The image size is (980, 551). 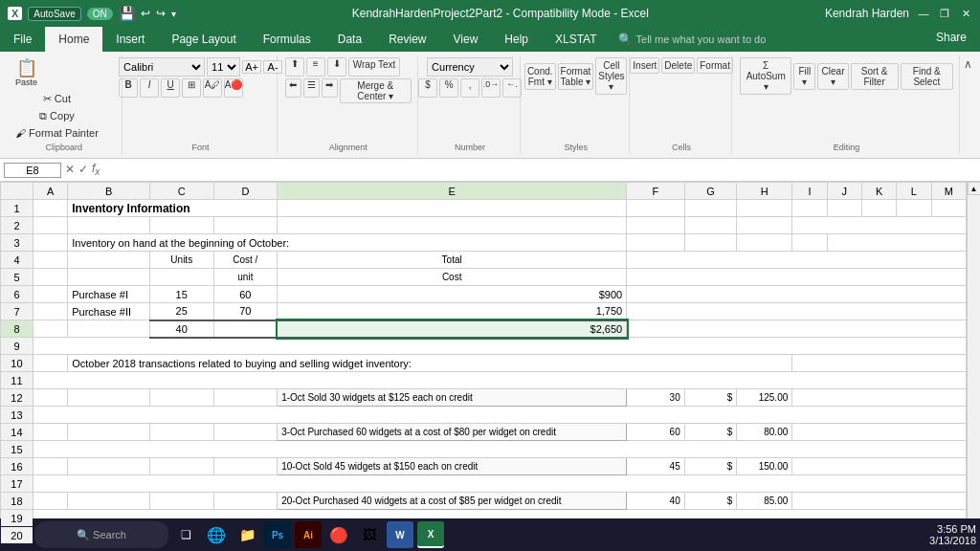 I want to click on font-size-select: 11, so click(x=224, y=67).